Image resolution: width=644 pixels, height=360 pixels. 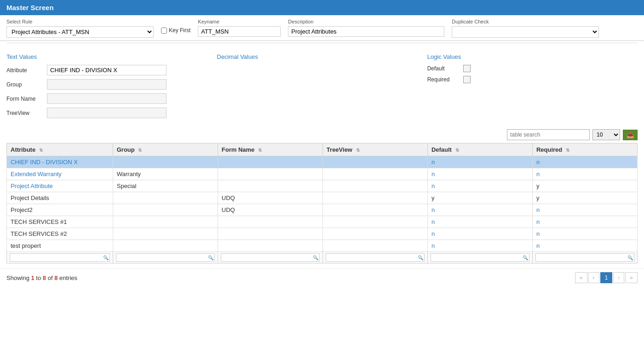 What do you see at coordinates (322, 57) in the screenshot?
I see `decimal-values-title: Decimal Values` at bounding box center [322, 57].